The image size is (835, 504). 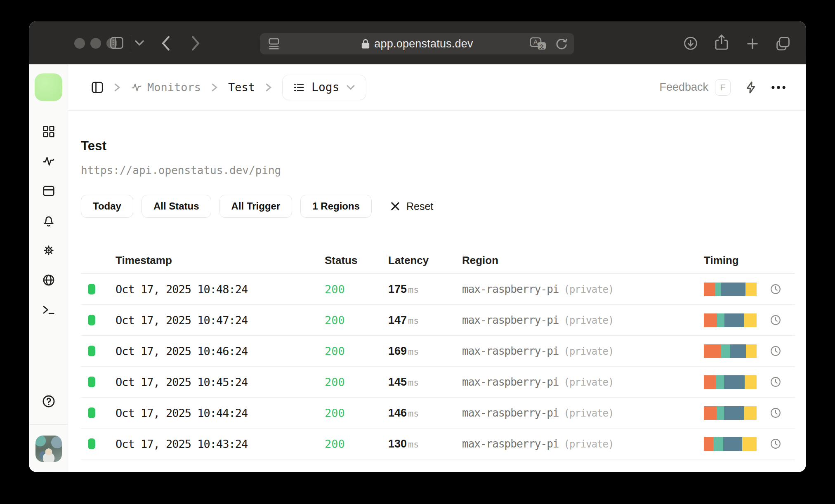 What do you see at coordinates (438, 444) in the screenshot?
I see `table-row: Oct 17, 2025 10:43:24 200 130ms max-rasp…` at bounding box center [438, 444].